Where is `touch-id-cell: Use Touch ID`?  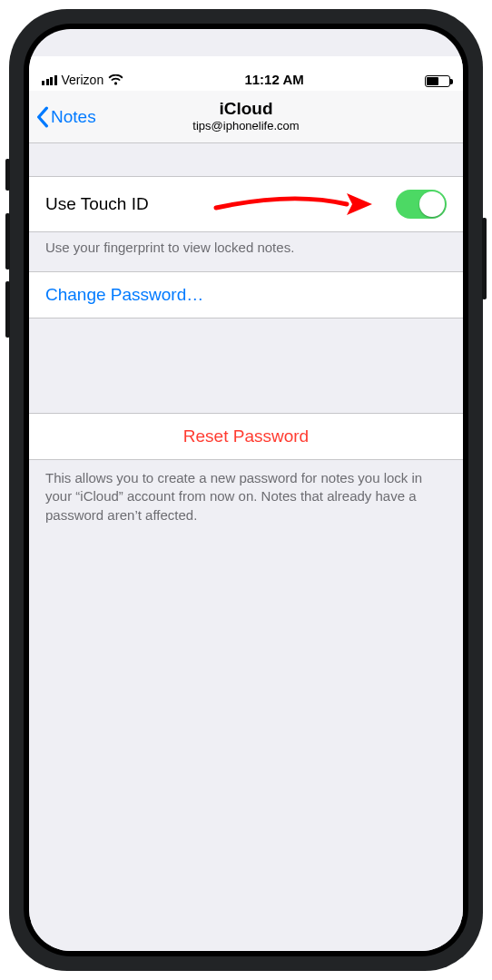 touch-id-cell: Use Touch ID is located at coordinates (246, 204).